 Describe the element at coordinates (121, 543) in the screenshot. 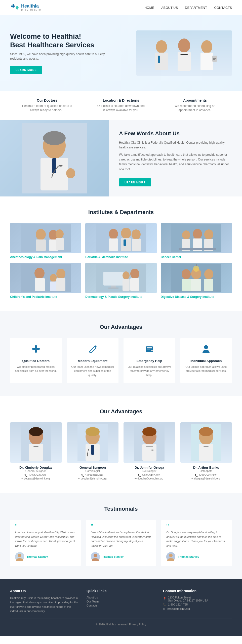

I see `testimonials-grid: " I had a colonoscopy at Healthia City C…` at that location.